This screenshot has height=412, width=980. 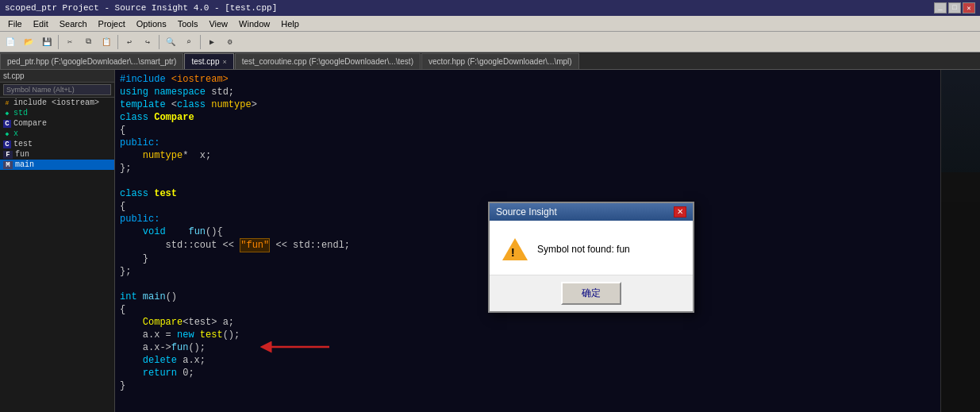 What do you see at coordinates (159, 42) in the screenshot?
I see `toolbar-sep3` at bounding box center [159, 42].